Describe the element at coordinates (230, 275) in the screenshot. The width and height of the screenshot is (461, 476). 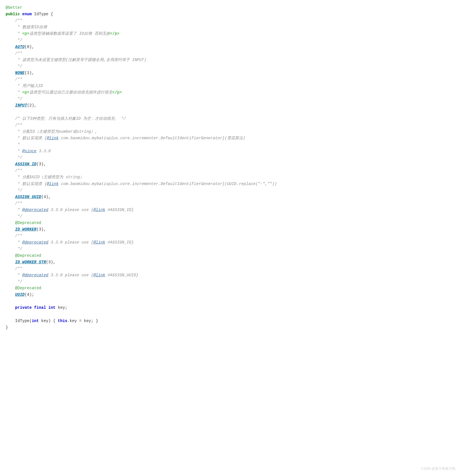
I see `code-line-42: * @deprecated 3.3.0 please use {@link #A…` at that location.